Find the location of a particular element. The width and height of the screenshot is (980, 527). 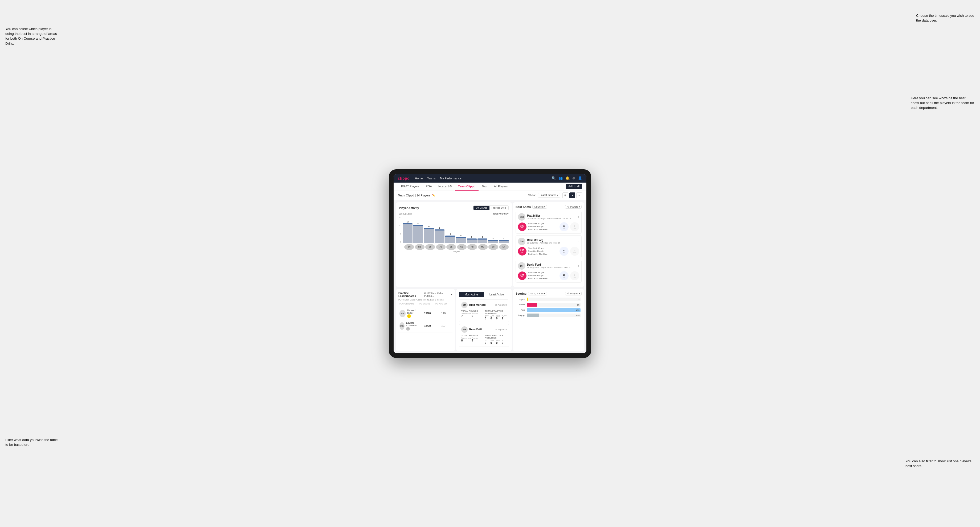

apc-avatar: RB is located at coordinates (464, 329).